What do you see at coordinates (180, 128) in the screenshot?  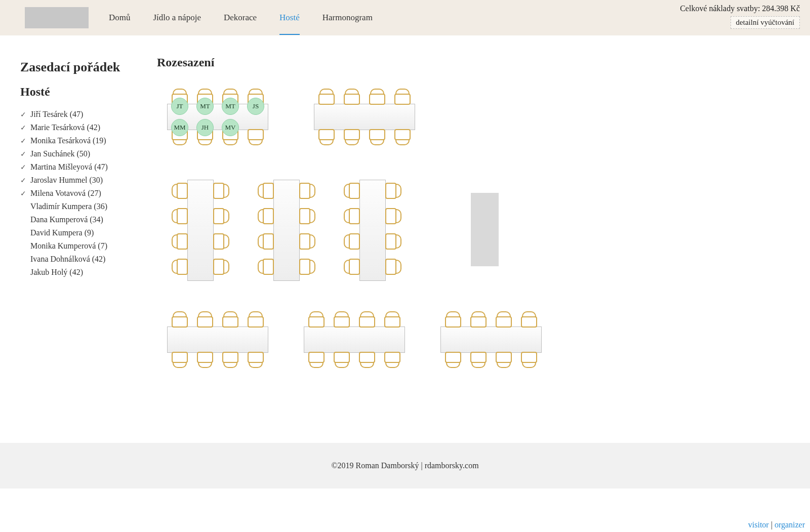 I see `seated-guest: MM` at bounding box center [180, 128].